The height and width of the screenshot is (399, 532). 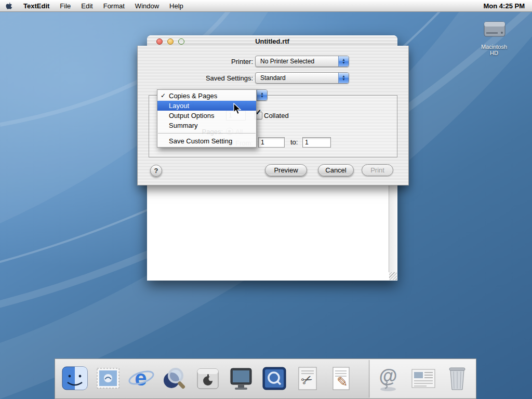 I want to click on news-icon, so click(x=423, y=378).